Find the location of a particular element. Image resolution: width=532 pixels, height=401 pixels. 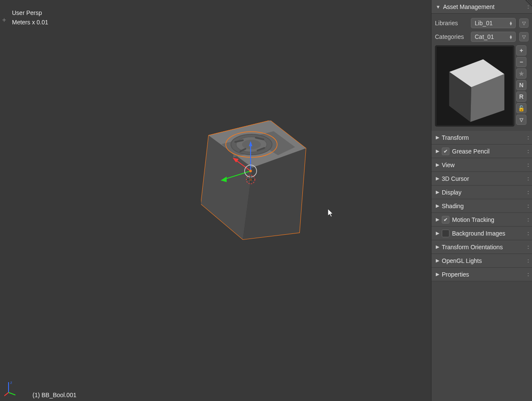

svg-text: z is located at coordinates (11, 383).